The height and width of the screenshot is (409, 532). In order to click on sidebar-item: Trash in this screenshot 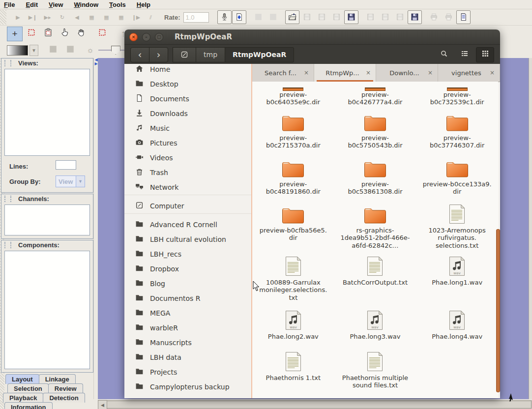, I will do `click(188, 173)`.